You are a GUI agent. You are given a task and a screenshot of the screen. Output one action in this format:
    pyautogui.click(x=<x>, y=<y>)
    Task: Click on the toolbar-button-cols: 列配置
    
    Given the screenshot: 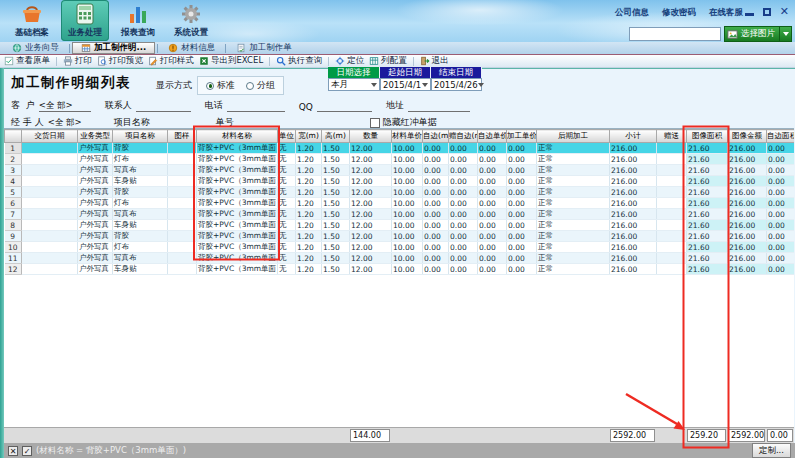 What is the action you would take?
    pyautogui.click(x=388, y=61)
    